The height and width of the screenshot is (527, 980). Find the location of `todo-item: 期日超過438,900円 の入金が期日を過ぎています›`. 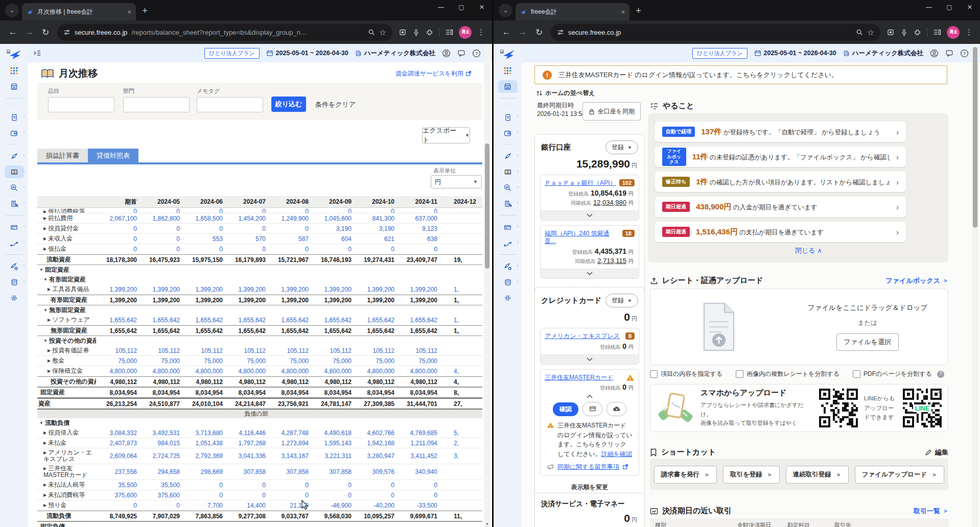

todo-item: 期日超過438,900円 の入金が期日を過ぎています› is located at coordinates (781, 207).